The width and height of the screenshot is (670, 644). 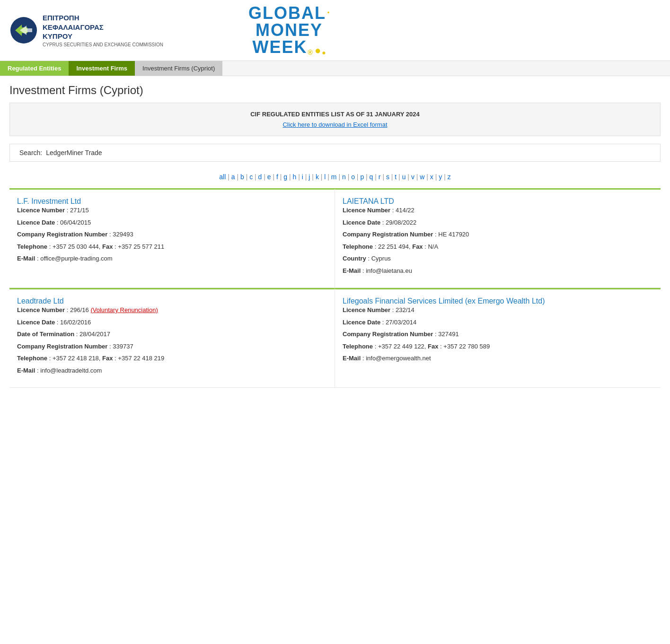 What do you see at coordinates (102, 68) in the screenshot?
I see `tab-investment-firms: Investment Firms` at bounding box center [102, 68].